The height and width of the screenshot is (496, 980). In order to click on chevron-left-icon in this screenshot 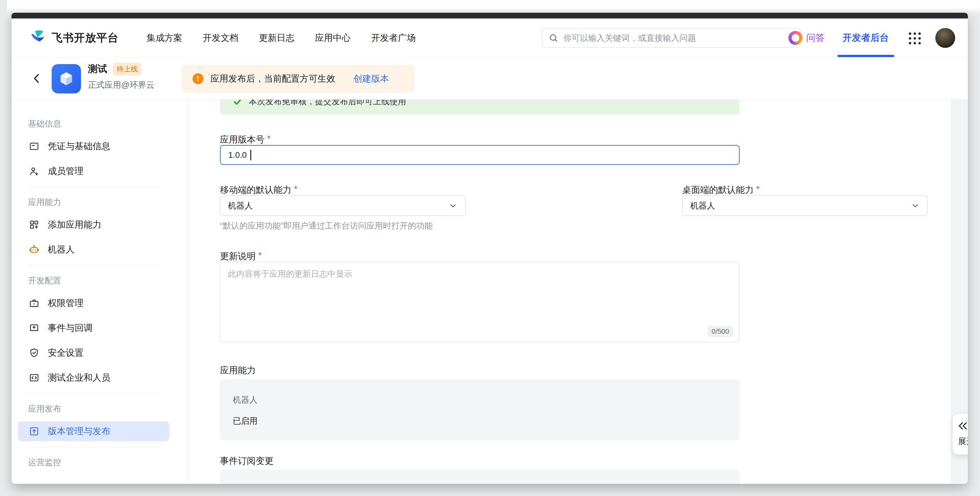, I will do `click(37, 78)`.